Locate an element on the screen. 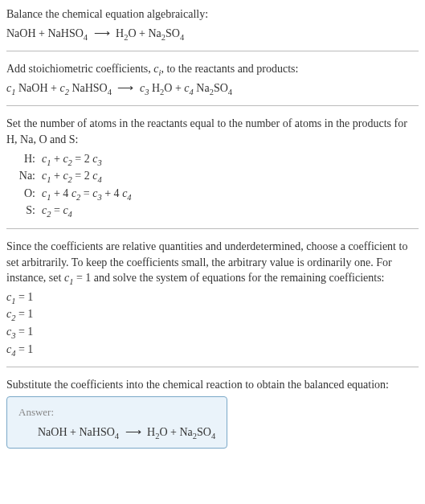  coeff-value: c4 = 1 is located at coordinates (212, 350).